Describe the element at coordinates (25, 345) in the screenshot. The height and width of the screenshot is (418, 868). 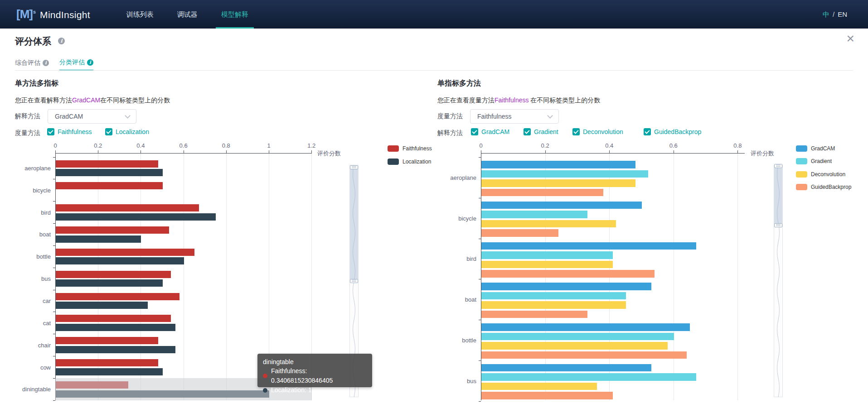
I see `category-label-chair: chair` at that location.